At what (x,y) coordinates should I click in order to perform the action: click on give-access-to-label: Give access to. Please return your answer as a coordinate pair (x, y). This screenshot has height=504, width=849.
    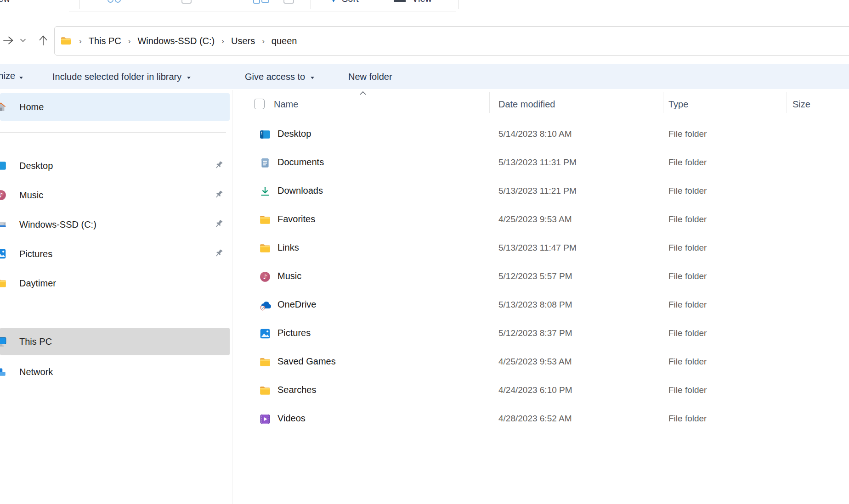
    Looking at the image, I should click on (275, 77).